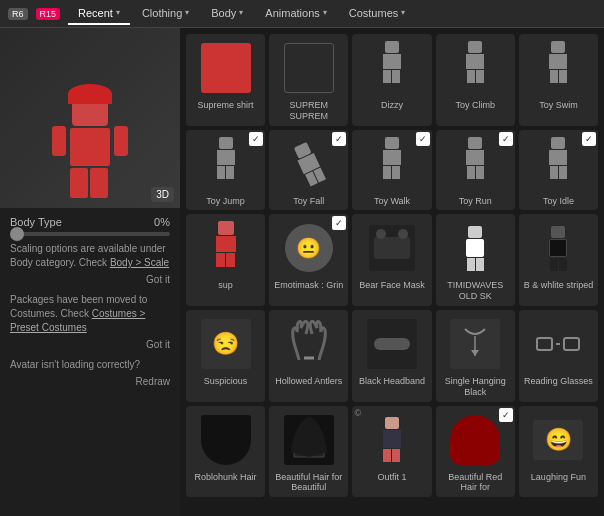  I want to click on item-toy-walk: ✓ Toy Walk, so click(392, 170).